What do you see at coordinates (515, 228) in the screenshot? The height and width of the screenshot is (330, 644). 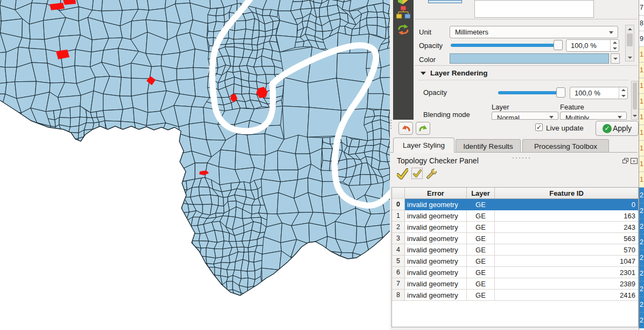 I see `table-row: 2invalid geometryGE243` at bounding box center [515, 228].